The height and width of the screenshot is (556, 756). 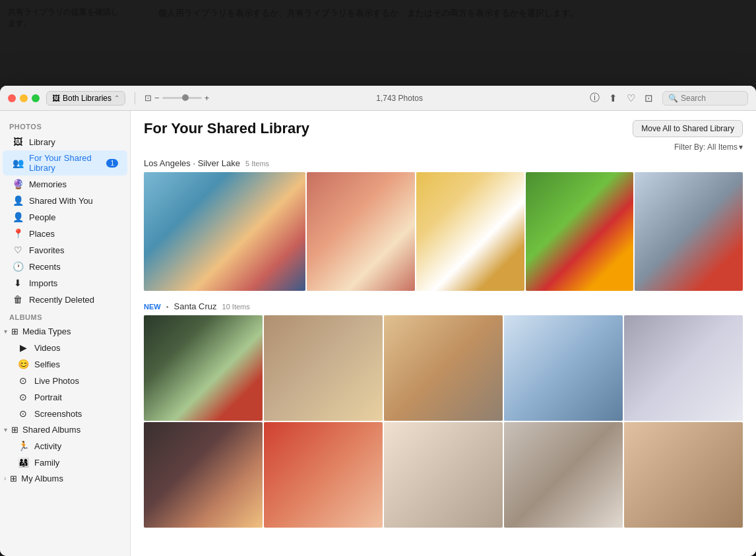 I want to click on chevron-right-icon: ›, so click(x=5, y=479).